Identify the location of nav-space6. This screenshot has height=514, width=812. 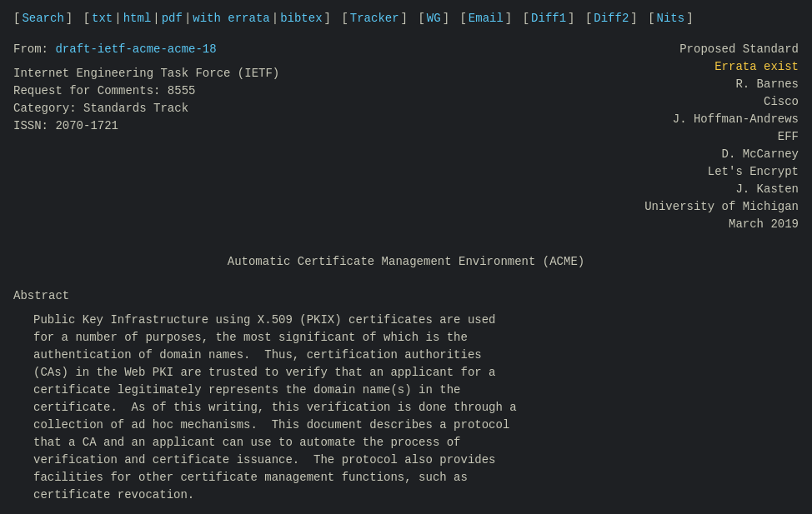
(580, 18).